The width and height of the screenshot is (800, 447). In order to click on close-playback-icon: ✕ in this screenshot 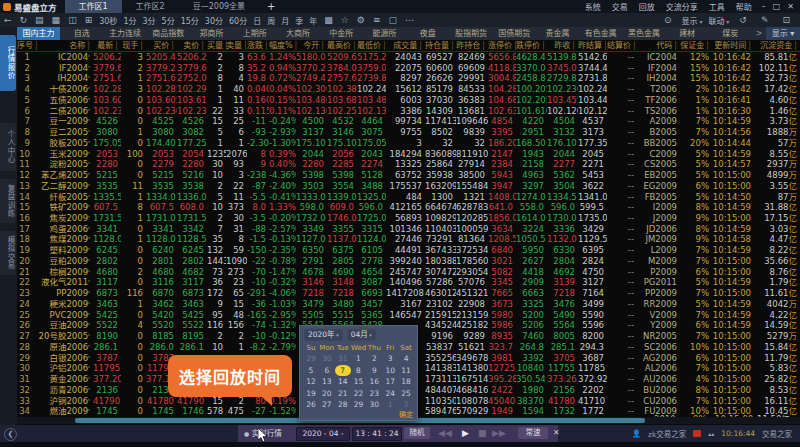, I will do `click(556, 433)`.